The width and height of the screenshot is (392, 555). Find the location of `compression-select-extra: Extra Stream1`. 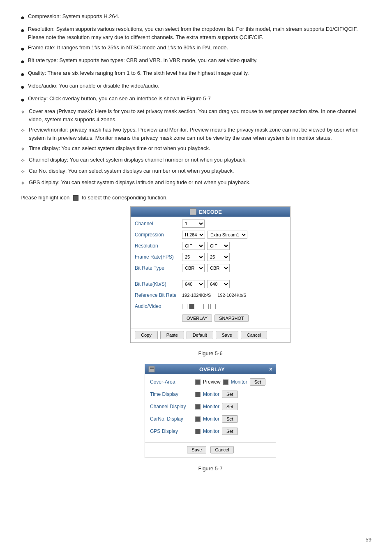

compression-select-extra: Extra Stream1 is located at coordinates (228, 235).